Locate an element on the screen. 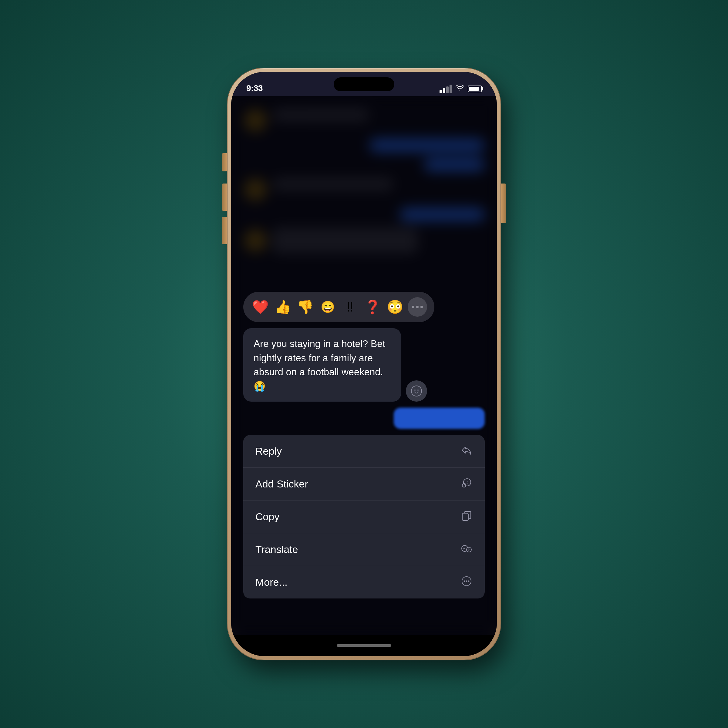 Image resolution: width=728 pixels, height=728 pixels. more-icon is located at coordinates (466, 583).